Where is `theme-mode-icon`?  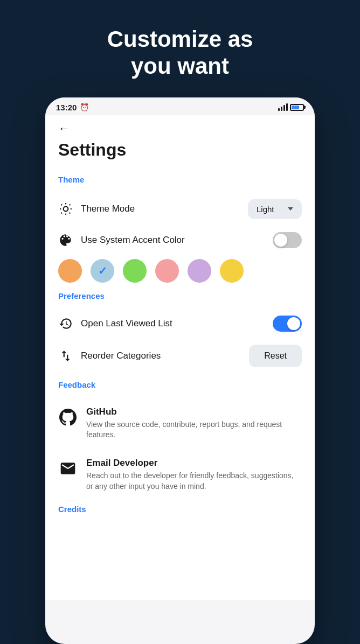
theme-mode-icon is located at coordinates (66, 209).